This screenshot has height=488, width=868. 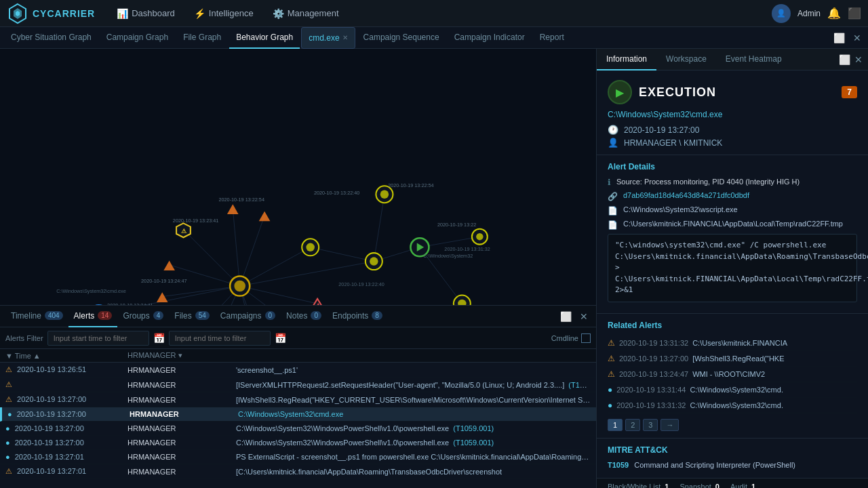 What do you see at coordinates (434, 38) in the screenshot?
I see `tab-bar: Cyber Situation Graph Campaign Graph Fil…` at bounding box center [434, 38].